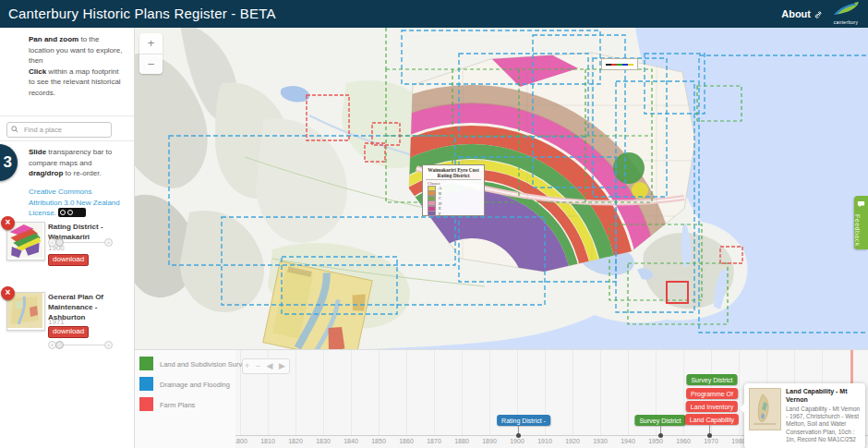  What do you see at coordinates (453, 174) in the screenshot?
I see `overlay-map-title: Waimakariri Eyre Cust Rating District` at bounding box center [453, 174].